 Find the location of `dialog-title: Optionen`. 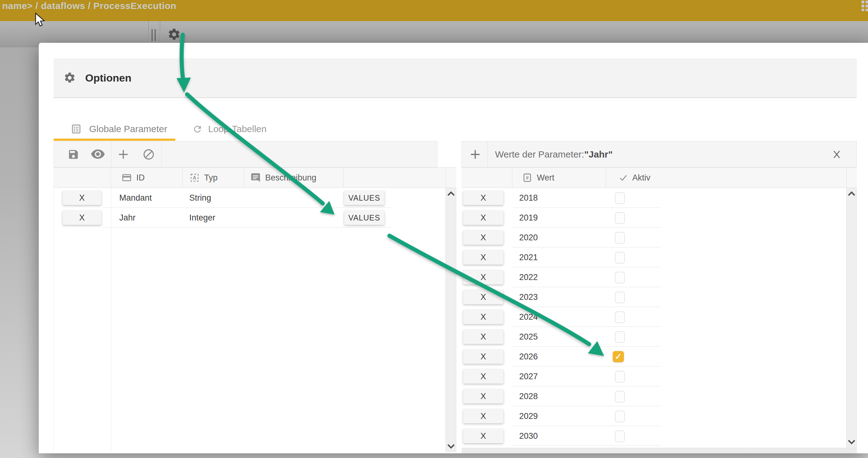

dialog-title: Optionen is located at coordinates (108, 78).